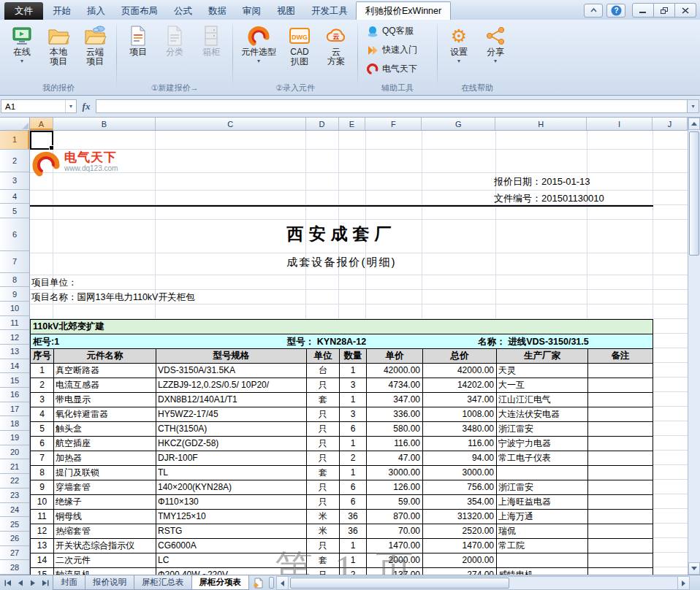 The width and height of the screenshot is (700, 590). Describe the element at coordinates (105, 546) in the screenshot. I see `table-cell: 开关状态综合指示仪` at that location.